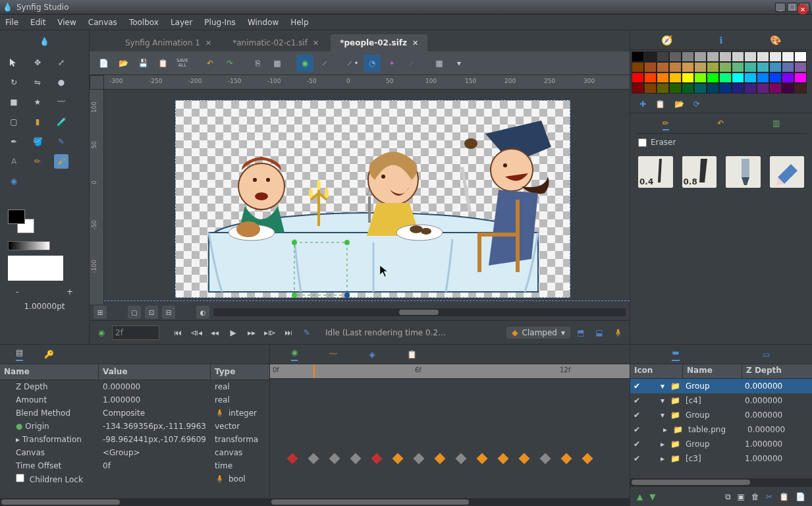 The width and height of the screenshot is (812, 506). What do you see at coordinates (143, 63) in the screenshot?
I see `save-button: 💾` at bounding box center [143, 63].